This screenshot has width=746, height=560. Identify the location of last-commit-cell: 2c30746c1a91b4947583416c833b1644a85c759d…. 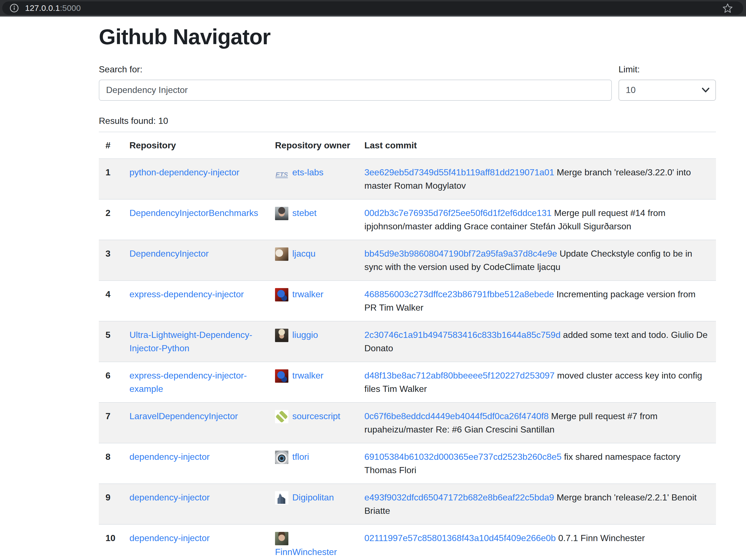
(537, 342).